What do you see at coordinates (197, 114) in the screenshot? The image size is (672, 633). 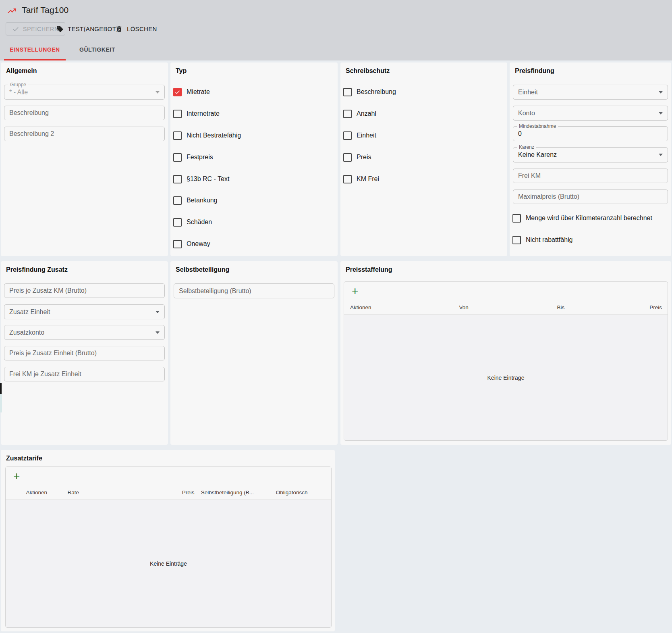 I see `checkbox-internetrate: Internetrate` at bounding box center [197, 114].